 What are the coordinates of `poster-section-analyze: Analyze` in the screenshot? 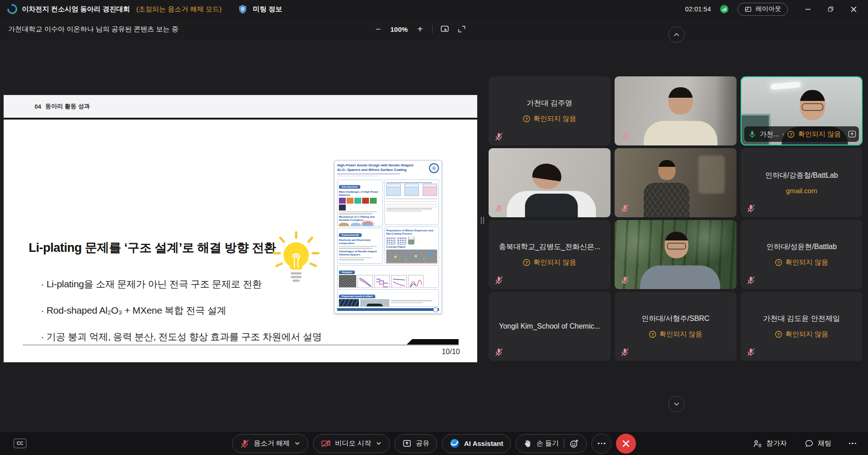 It's located at (347, 272).